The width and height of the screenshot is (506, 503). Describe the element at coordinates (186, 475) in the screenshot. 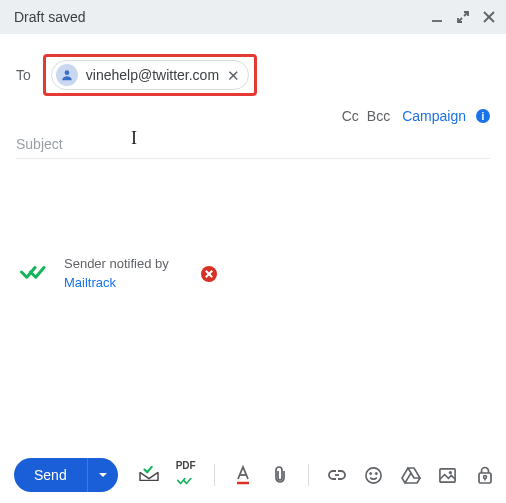

I see `pdf-tracking-icon: PDF` at that location.